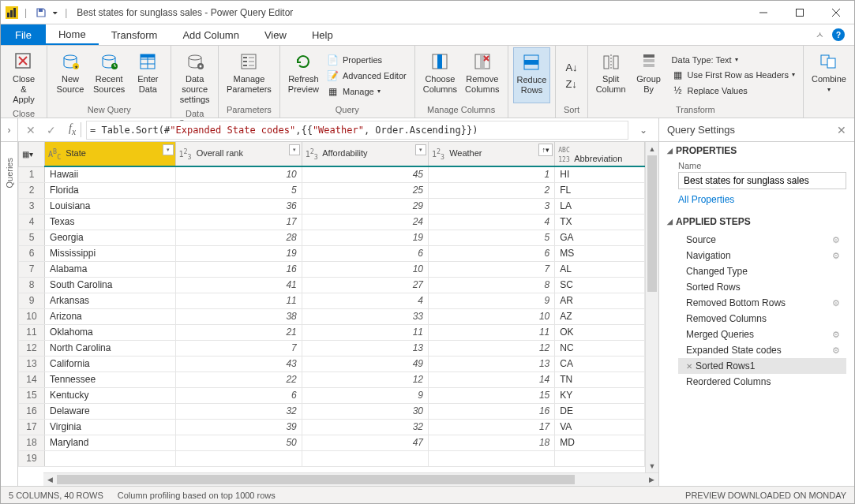  What do you see at coordinates (351, 480) in the screenshot?
I see `horizontal-scrollbar: ◀ ▶` at bounding box center [351, 480].